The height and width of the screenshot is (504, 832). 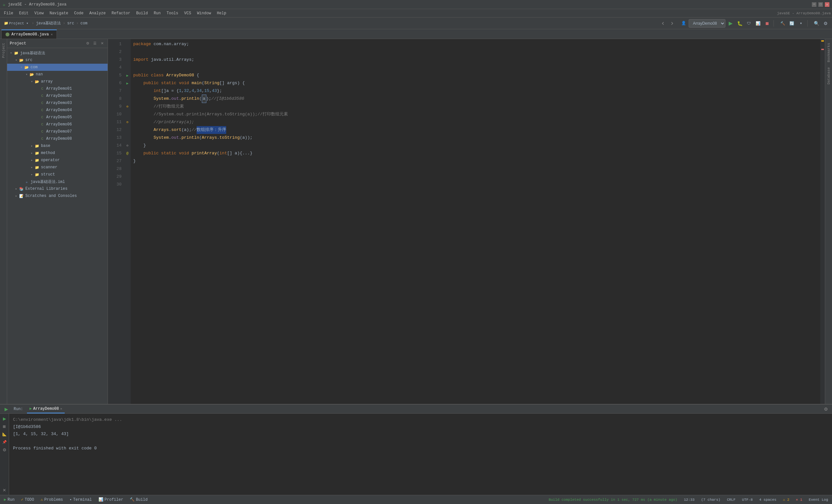 I want to click on run-tab-close: ✕, so click(x=61, y=409).